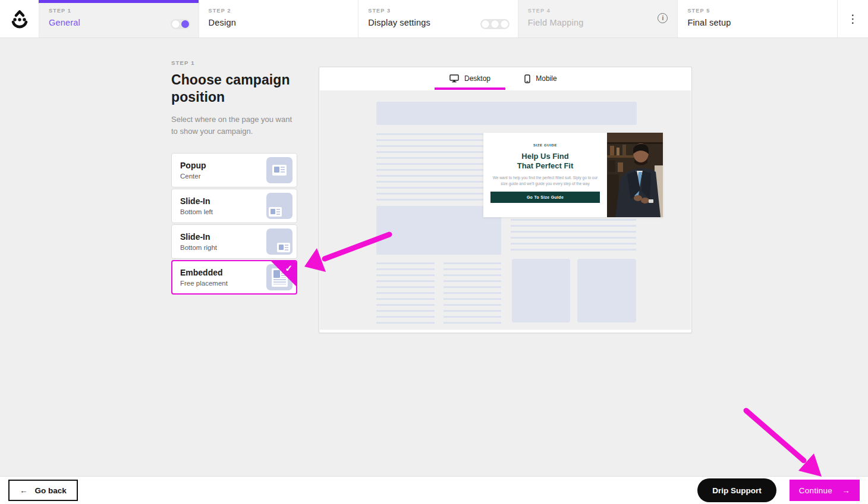 The image size is (868, 504). Describe the element at coordinates (598, 23) in the screenshot. I see `step-label: Field Mapping` at that location.